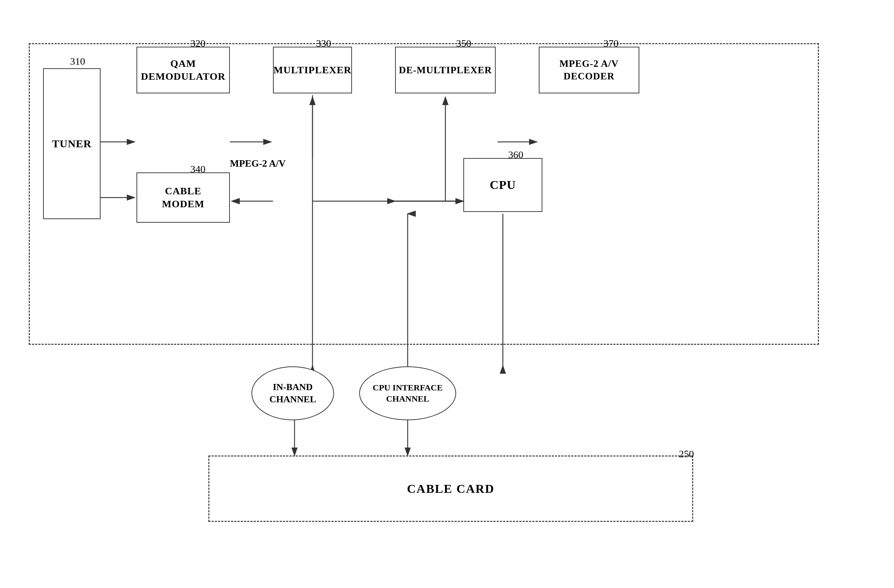 The image size is (894, 588). Describe the element at coordinates (72, 144) in the screenshot. I see `tuner-box: TUNER` at that location.